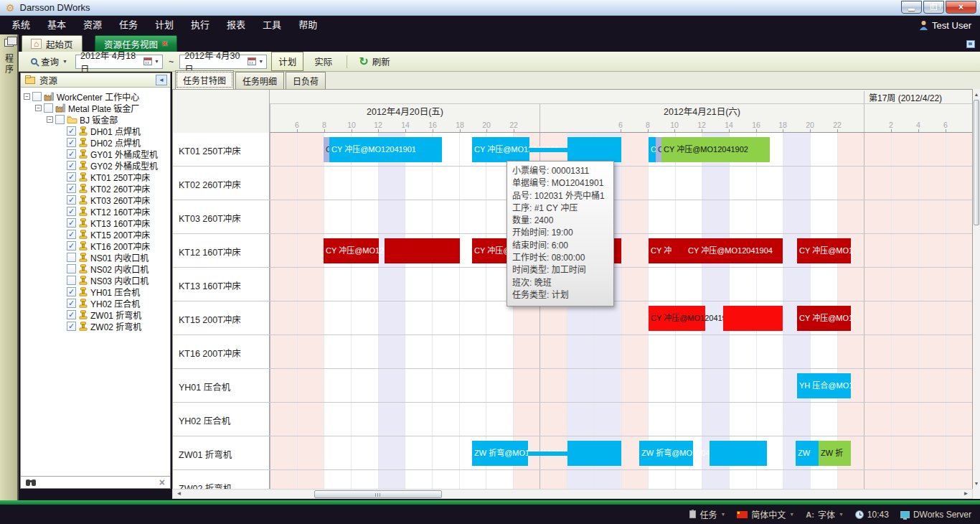 The width and height of the screenshot is (980, 524). What do you see at coordinates (374, 62) in the screenshot?
I see `refresh-button: ↻ 刷新` at bounding box center [374, 62].